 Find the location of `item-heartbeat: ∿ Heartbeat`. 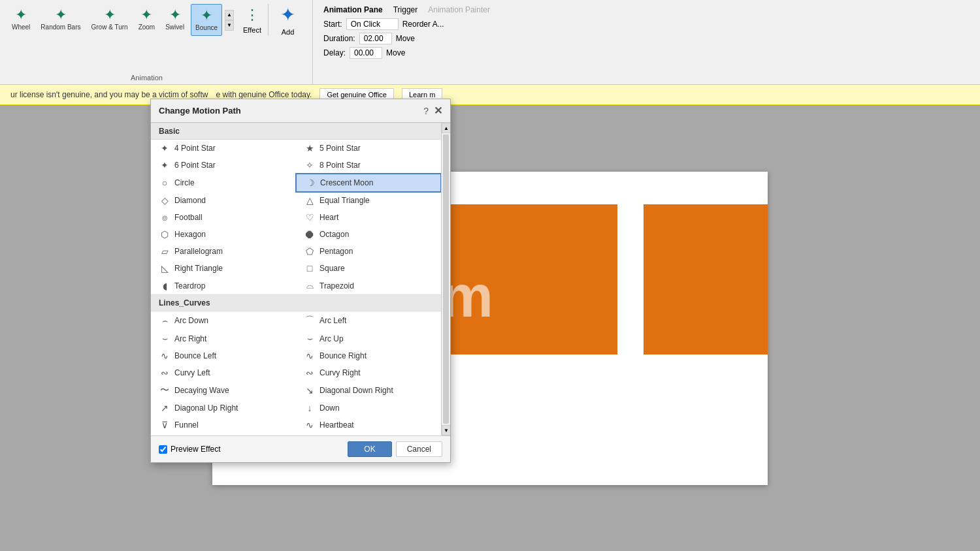

item-heartbeat: ∿ Heartbeat is located at coordinates (368, 425).